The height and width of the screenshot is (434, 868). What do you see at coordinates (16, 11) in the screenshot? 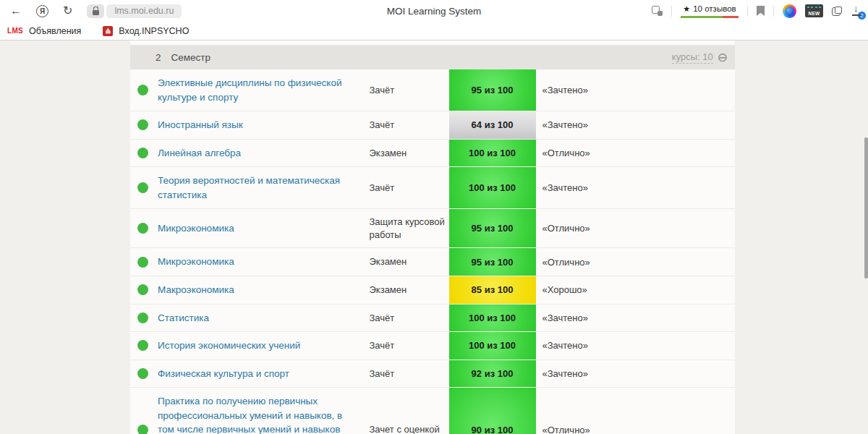
I see `back-icon: ←` at bounding box center [16, 11].